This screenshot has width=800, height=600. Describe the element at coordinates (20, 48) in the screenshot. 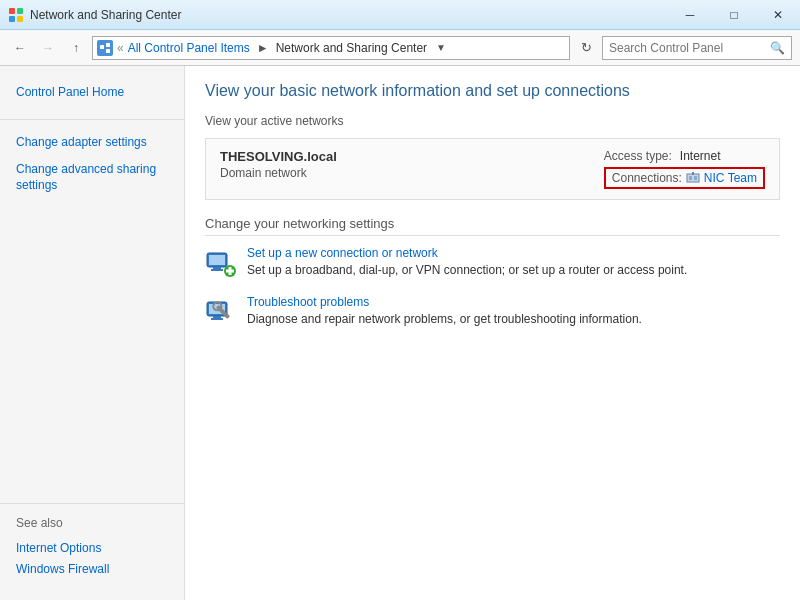

I see `back-button: ←` at that location.